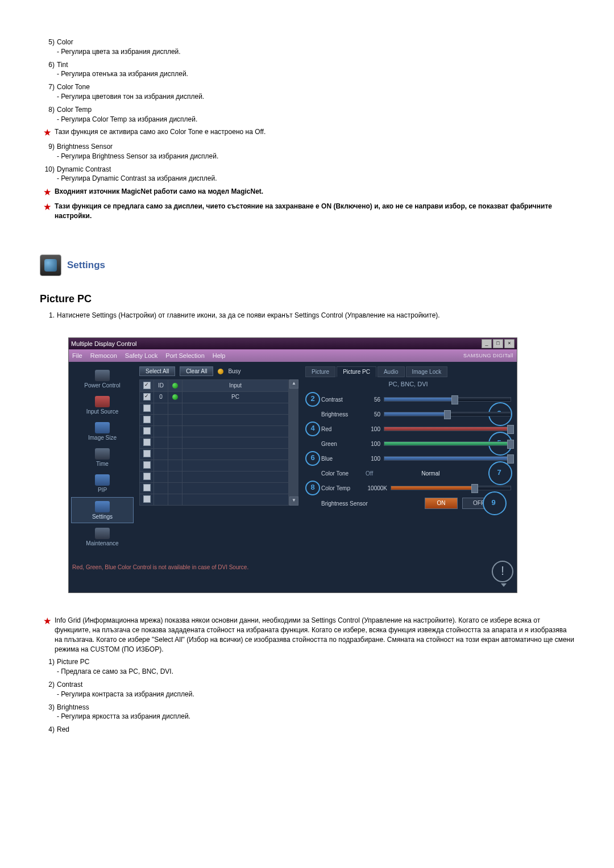 The height and width of the screenshot is (868, 614). What do you see at coordinates (409, 458) in the screenshot?
I see `settings-panel: Picture Picture PC Audio Image Lock PC, …` at bounding box center [409, 458].